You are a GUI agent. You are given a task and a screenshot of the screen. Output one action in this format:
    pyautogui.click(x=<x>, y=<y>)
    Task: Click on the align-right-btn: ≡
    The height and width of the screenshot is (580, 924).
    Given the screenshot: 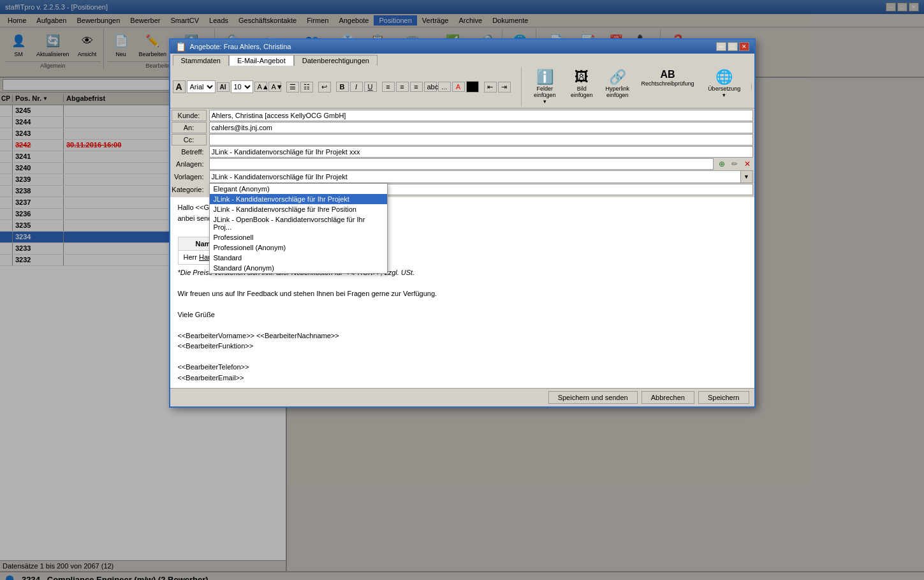 What is the action you would take?
    pyautogui.click(x=416, y=87)
    